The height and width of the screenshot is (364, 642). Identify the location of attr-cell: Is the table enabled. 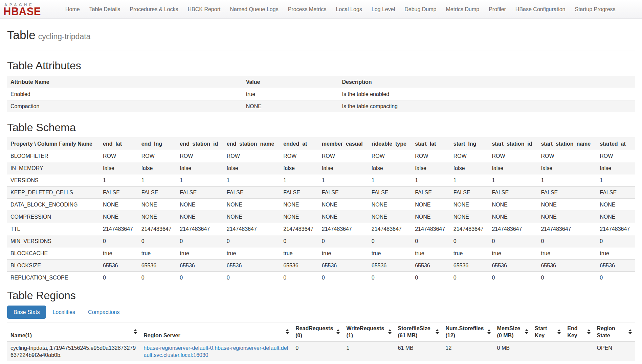
(487, 94).